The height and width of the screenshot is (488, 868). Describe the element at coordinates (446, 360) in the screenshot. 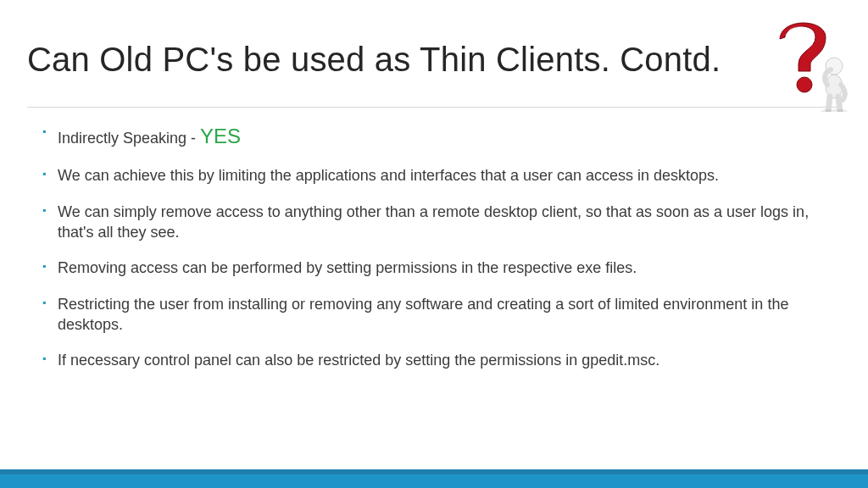

I see `bullet-item: If necessary control panel can also be r…` at that location.